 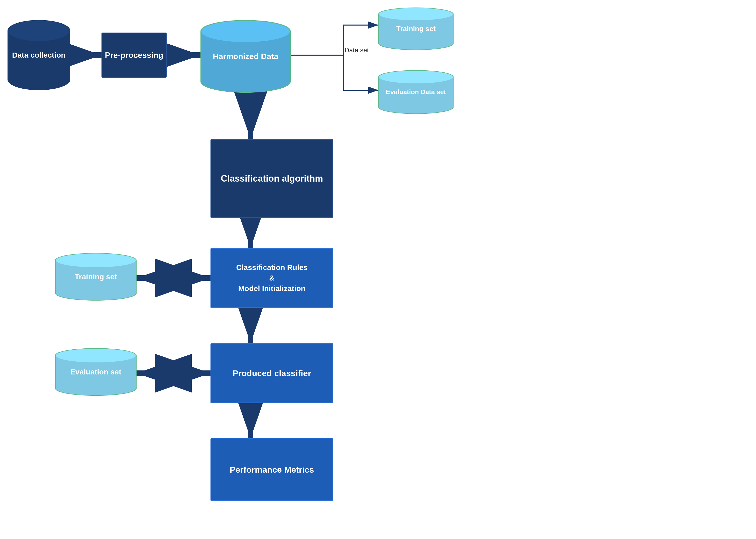 I want to click on harmonized-data-cylinder: Harmonized Data, so click(x=246, y=56).